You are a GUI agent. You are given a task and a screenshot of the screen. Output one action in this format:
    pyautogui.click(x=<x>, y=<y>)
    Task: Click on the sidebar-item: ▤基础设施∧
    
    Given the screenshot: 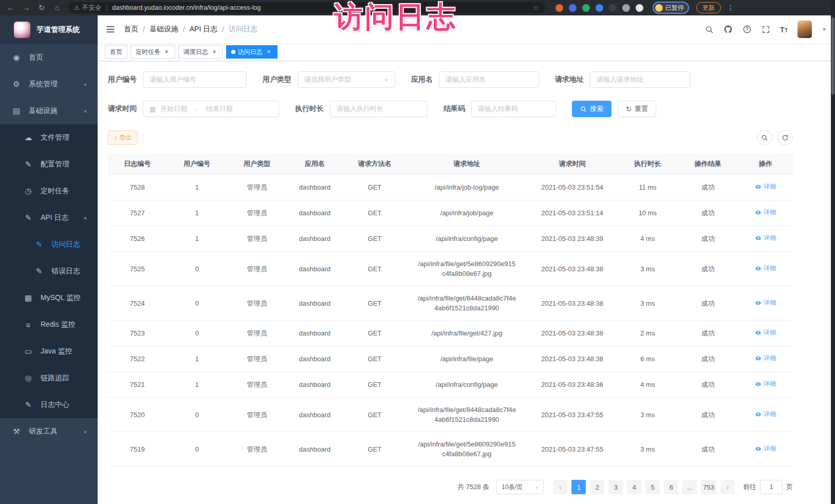 What is the action you would take?
    pyautogui.click(x=49, y=111)
    